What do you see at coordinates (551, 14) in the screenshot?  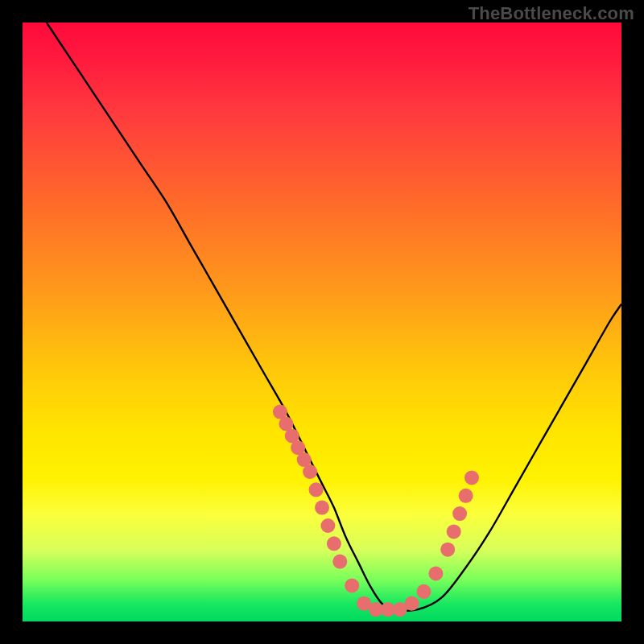 I see `watermark-label: TheBottleneck.com` at bounding box center [551, 14].